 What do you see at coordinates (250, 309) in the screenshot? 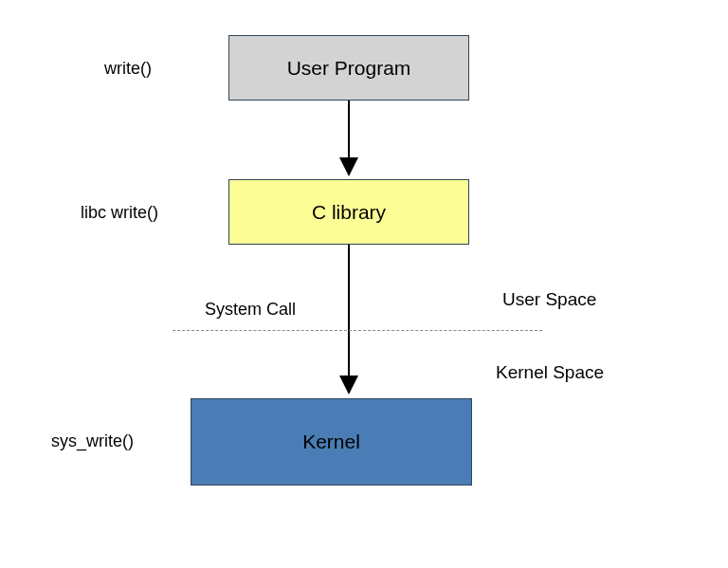
I see `system-call-label: System Call` at bounding box center [250, 309].